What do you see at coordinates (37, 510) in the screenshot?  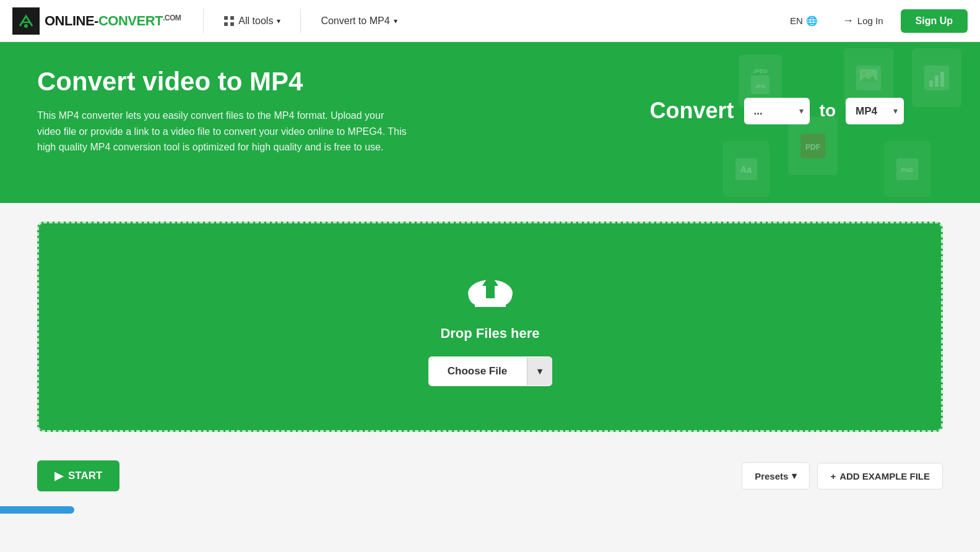 I see `blue-progress-bar` at bounding box center [37, 510].